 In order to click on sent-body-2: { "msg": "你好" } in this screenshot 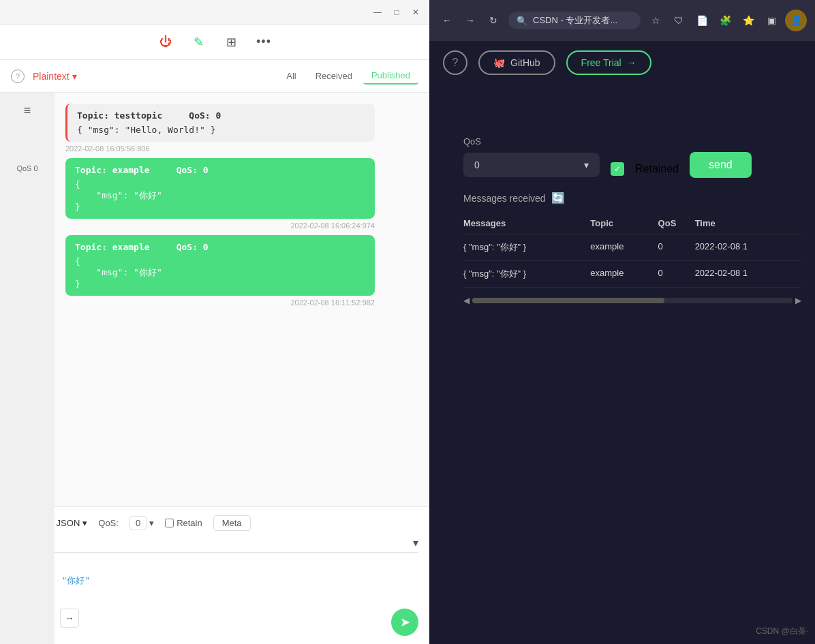, I will do `click(220, 273)`.